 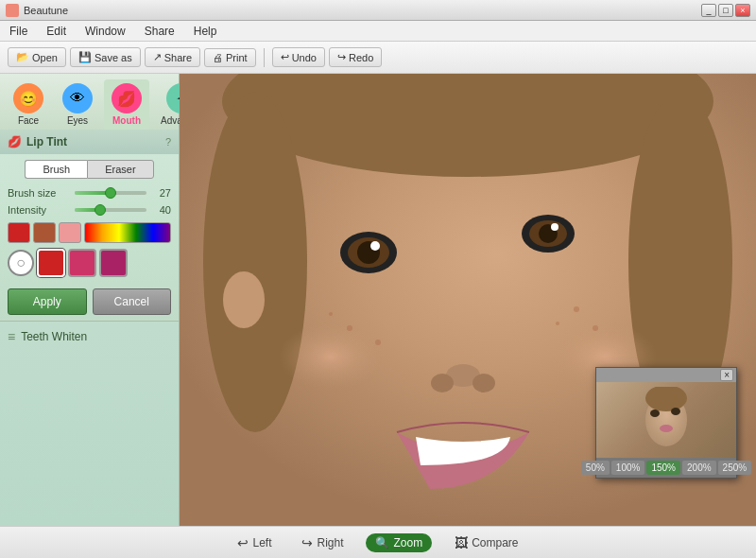 I want to click on tab-eyes-label: Eyes, so click(x=77, y=121).